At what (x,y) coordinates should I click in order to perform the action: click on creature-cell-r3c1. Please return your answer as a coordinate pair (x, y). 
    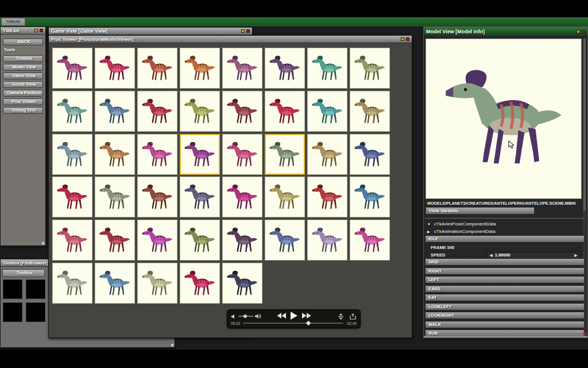
    Looking at the image, I should click on (72, 154).